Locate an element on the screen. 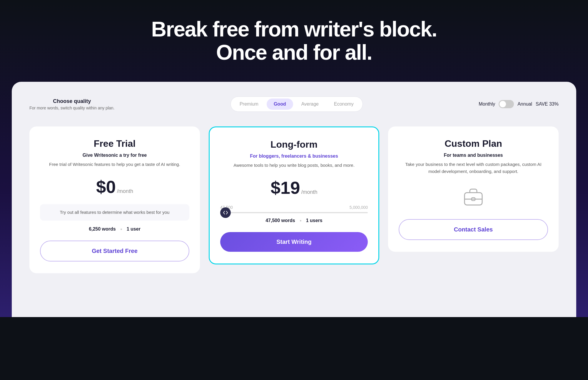 This screenshot has height=380, width=588. words-info-box-free-trial: Try out all features to determine what w… is located at coordinates (115, 212).